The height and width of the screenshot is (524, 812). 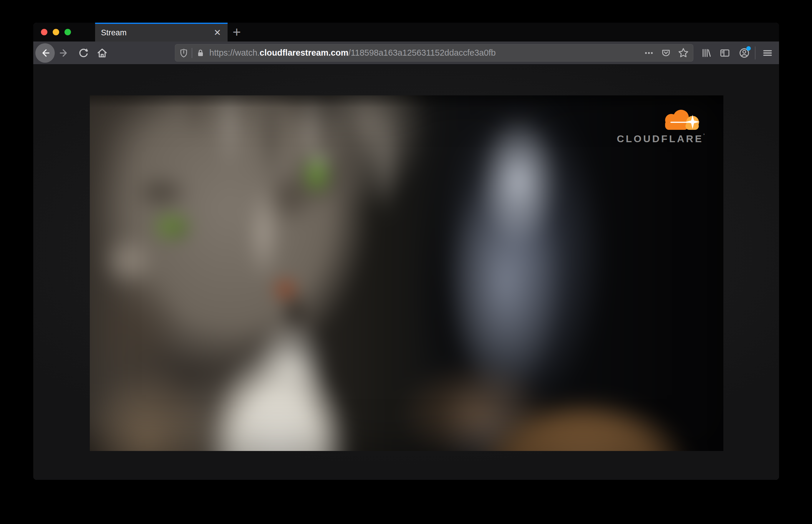 I want to click on sidebar-button, so click(x=725, y=53).